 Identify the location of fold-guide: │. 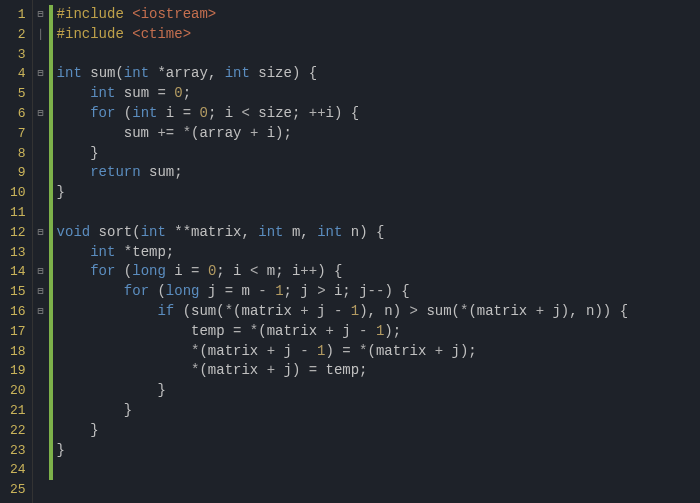
(41, 35).